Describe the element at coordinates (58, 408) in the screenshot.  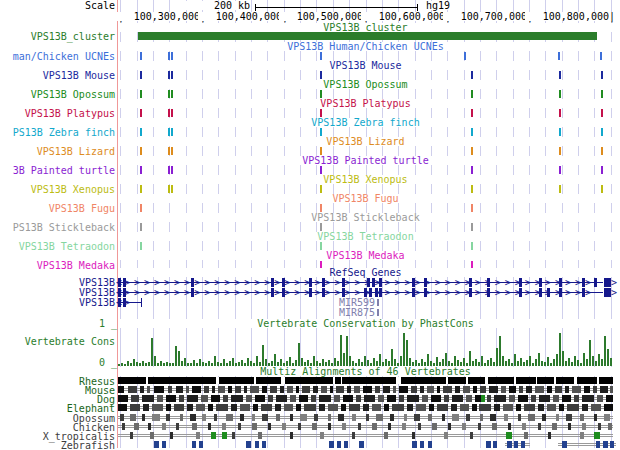
I see `multiz-species-label: Elephant` at that location.